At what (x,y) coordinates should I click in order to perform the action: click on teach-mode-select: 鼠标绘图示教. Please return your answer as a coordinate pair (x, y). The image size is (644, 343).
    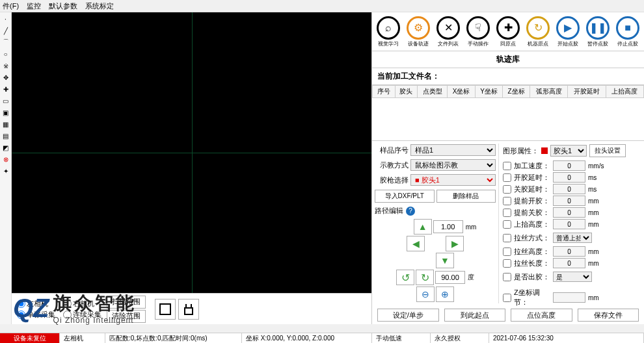
    Looking at the image, I should click on (453, 165).